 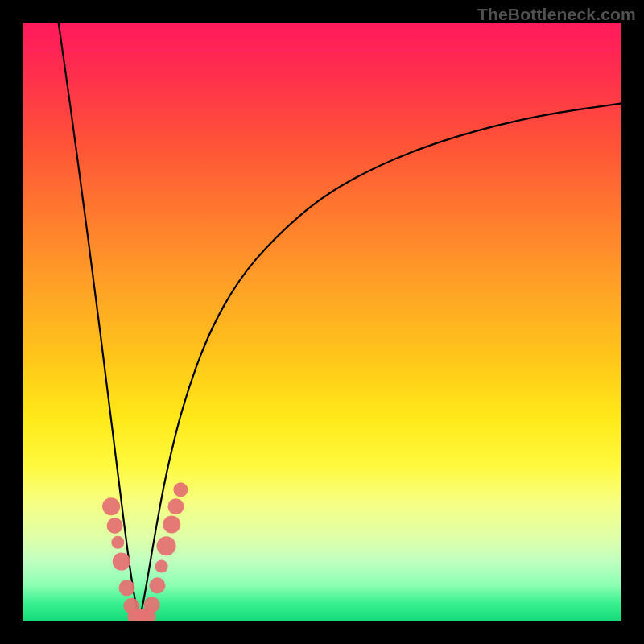 I want to click on curve-left-branch, so click(x=99, y=322).